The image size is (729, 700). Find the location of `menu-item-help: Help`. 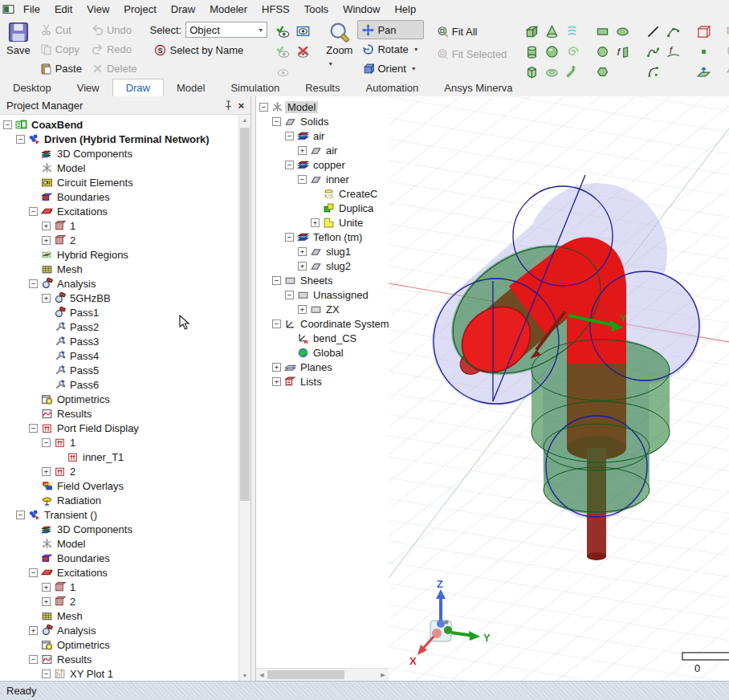

menu-item-help: Help is located at coordinates (405, 10).